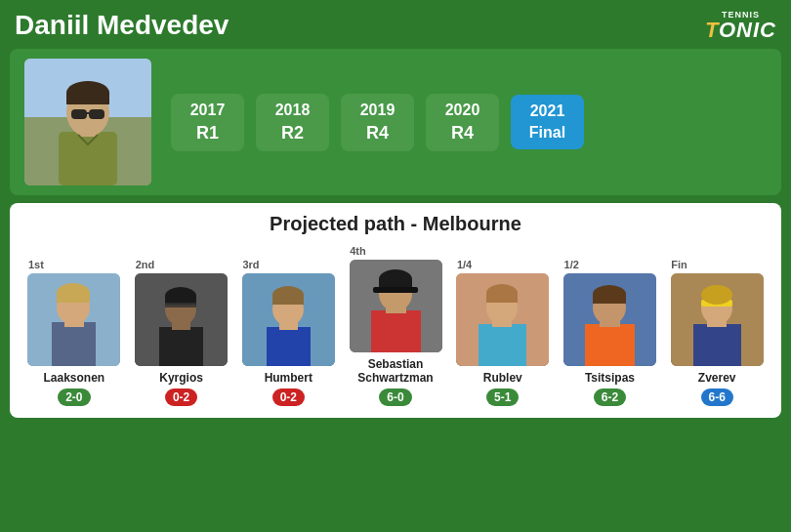 Image resolution: width=791 pixels, height=532 pixels. I want to click on opponent-card: 2nd Kyrgios 0-2, so click(182, 332).